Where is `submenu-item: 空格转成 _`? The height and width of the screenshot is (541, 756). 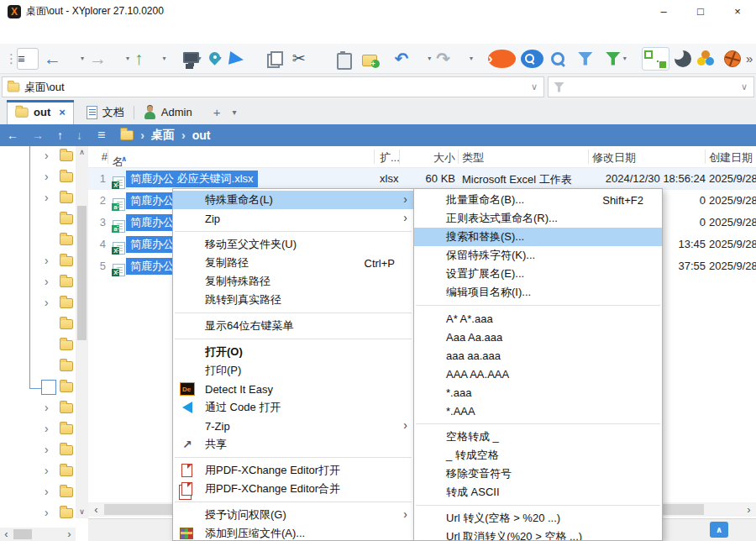
submenu-item: 空格转成 _ is located at coordinates (538, 437).